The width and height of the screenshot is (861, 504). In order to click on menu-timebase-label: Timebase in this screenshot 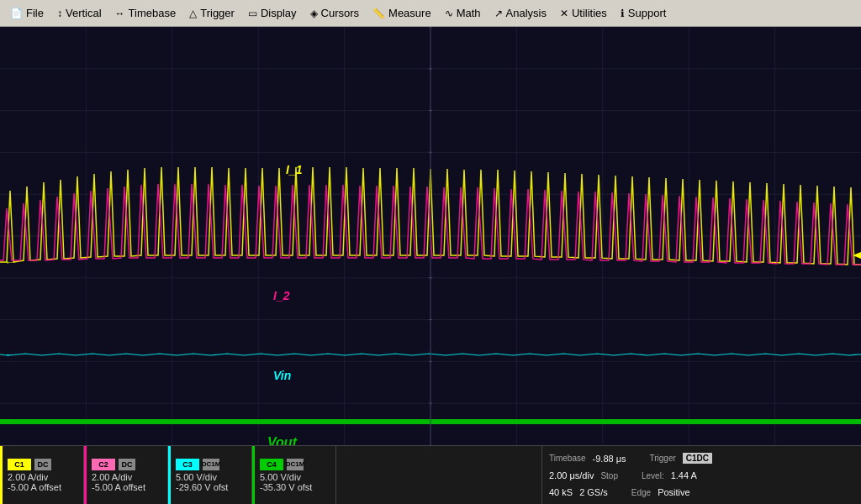, I will do `click(153, 13)`.